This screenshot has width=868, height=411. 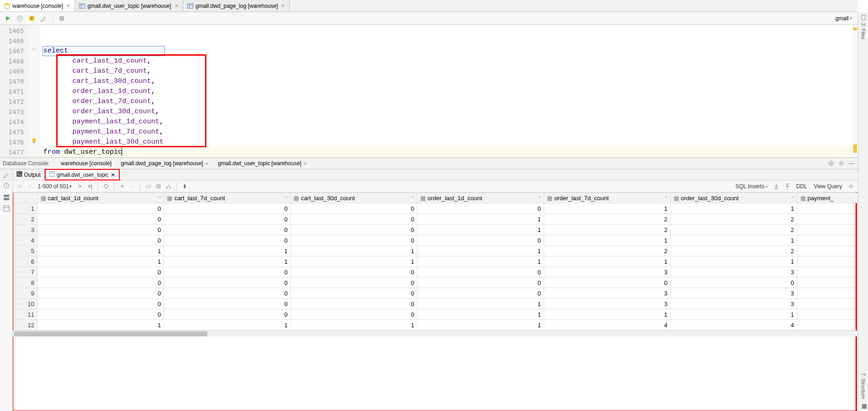 What do you see at coordinates (165, 163) in the screenshot?
I see `console-tab-page-log: gmall.dwd_page_log [warehouse] ✕` at bounding box center [165, 163].